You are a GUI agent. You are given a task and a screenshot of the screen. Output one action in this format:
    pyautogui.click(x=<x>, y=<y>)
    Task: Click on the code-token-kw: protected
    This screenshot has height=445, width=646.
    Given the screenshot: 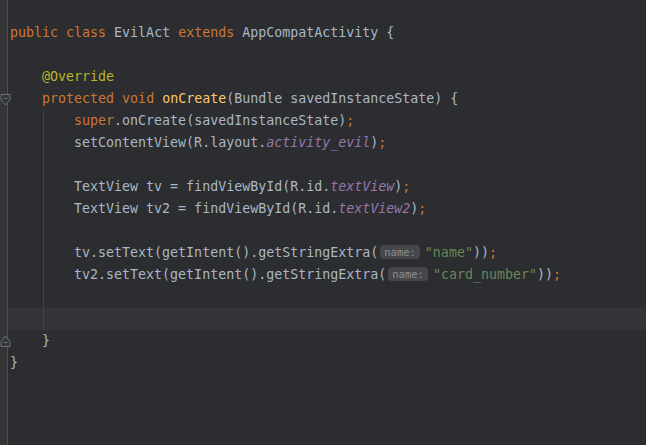 What is the action you would take?
    pyautogui.click(x=78, y=98)
    